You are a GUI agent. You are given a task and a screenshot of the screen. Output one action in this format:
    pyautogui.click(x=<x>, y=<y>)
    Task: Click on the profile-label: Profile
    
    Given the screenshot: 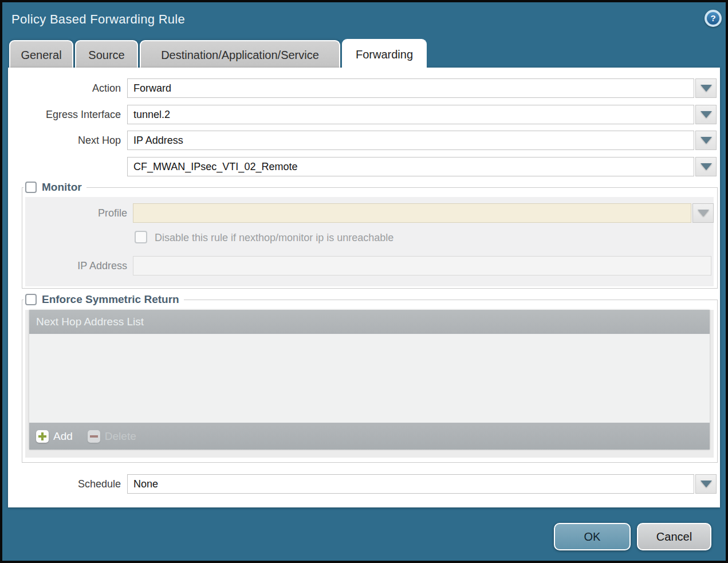 What is the action you would take?
    pyautogui.click(x=79, y=213)
    